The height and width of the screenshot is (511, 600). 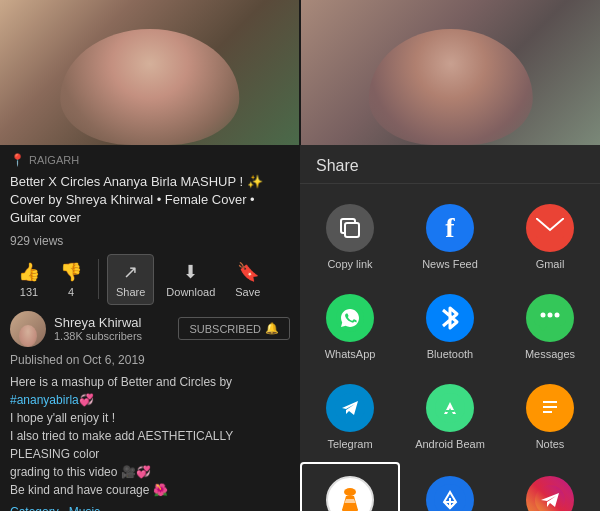 What do you see at coordinates (130, 272) in the screenshot?
I see `share-icon: ↗` at bounding box center [130, 272].